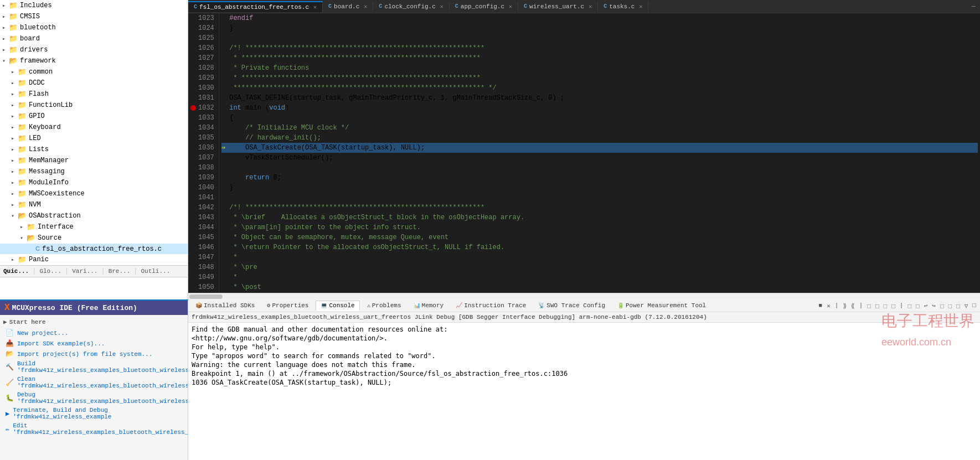 The height and width of the screenshot is (460, 980). I want to click on toolbar-btn: ✕, so click(828, 306).